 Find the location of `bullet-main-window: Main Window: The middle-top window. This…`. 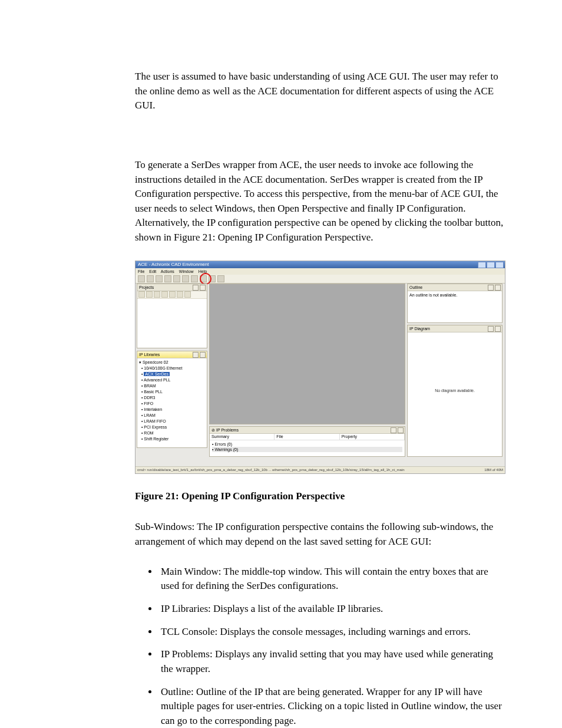

bullet-main-window: Main Window: The middle-top window. This… is located at coordinates (332, 579).